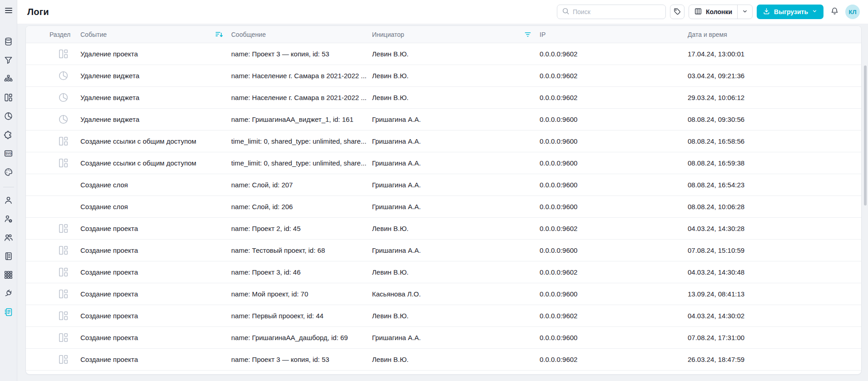  I want to click on sidebar: SVG, so click(9, 190).